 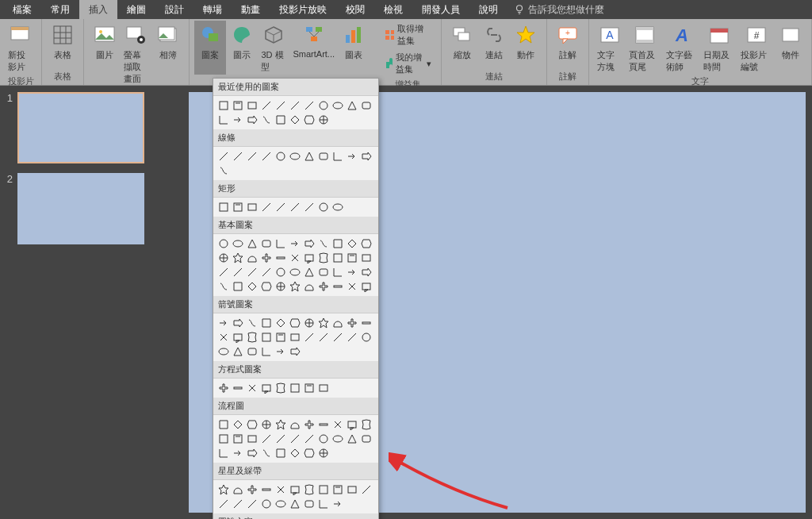 I want to click on screenshot-button: 螢幕擷取畫面, so click(x=136, y=54).